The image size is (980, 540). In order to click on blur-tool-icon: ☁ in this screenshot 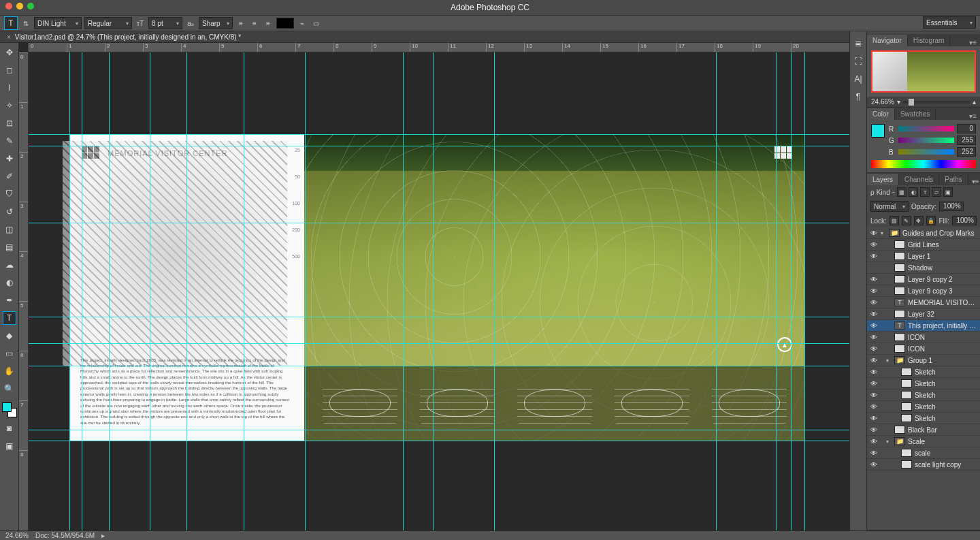, I will do `click(10, 265)`.